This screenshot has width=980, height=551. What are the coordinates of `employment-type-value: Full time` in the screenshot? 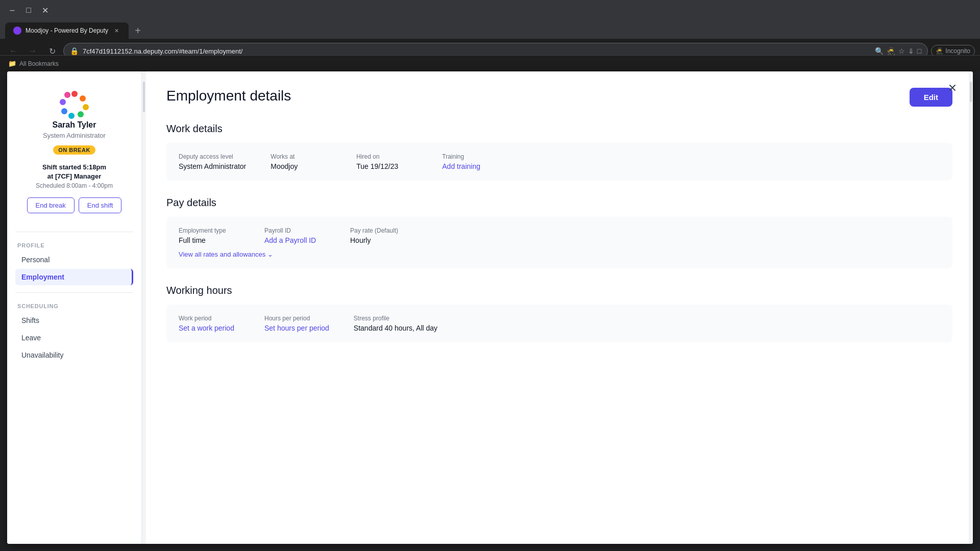 It's located at (209, 240).